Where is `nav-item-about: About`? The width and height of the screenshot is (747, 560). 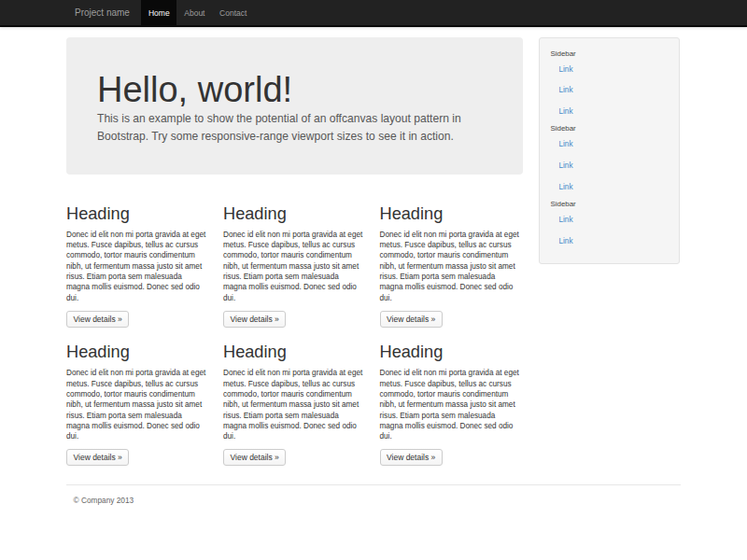
nav-item-about: About is located at coordinates (194, 13).